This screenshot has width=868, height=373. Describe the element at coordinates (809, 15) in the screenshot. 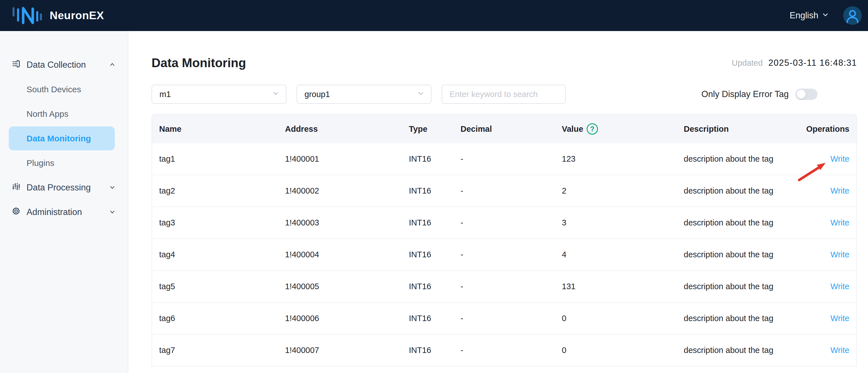

I see `language-selector: English` at that location.